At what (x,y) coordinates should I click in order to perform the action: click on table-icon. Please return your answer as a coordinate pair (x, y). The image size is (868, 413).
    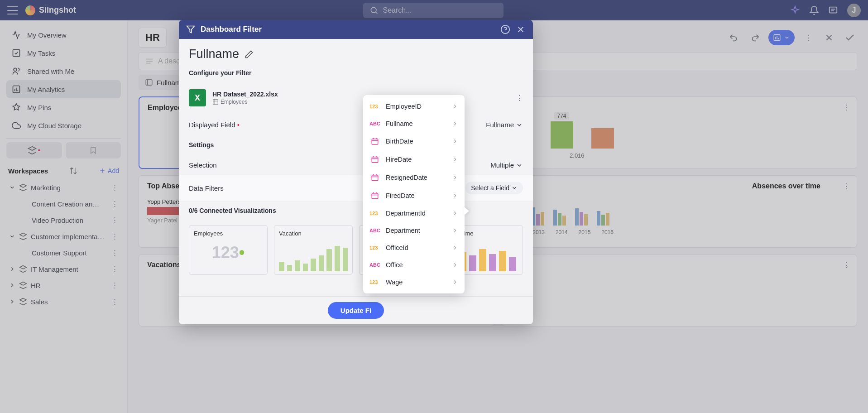
    Looking at the image, I should click on (216, 102).